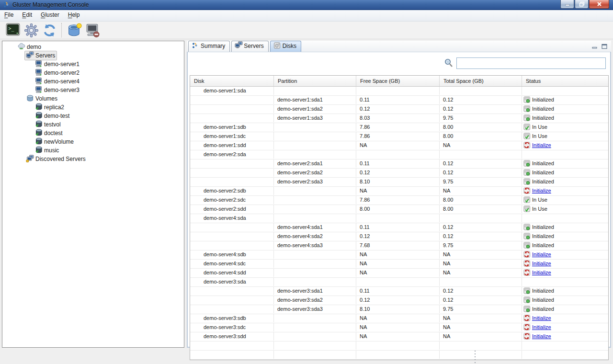 The image size is (613, 364). Describe the element at coordinates (565, 81) in the screenshot. I see `column-header-status: Status` at that location.